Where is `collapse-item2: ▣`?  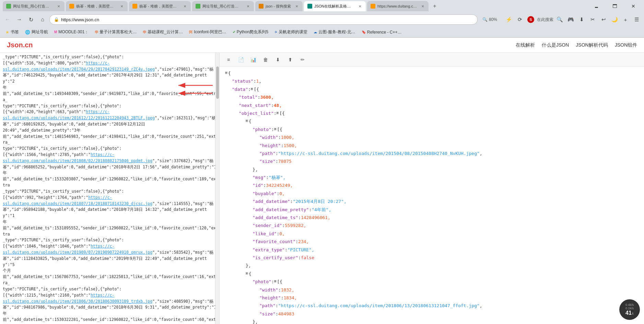
collapse-item2: ▣ is located at coordinates (247, 273).